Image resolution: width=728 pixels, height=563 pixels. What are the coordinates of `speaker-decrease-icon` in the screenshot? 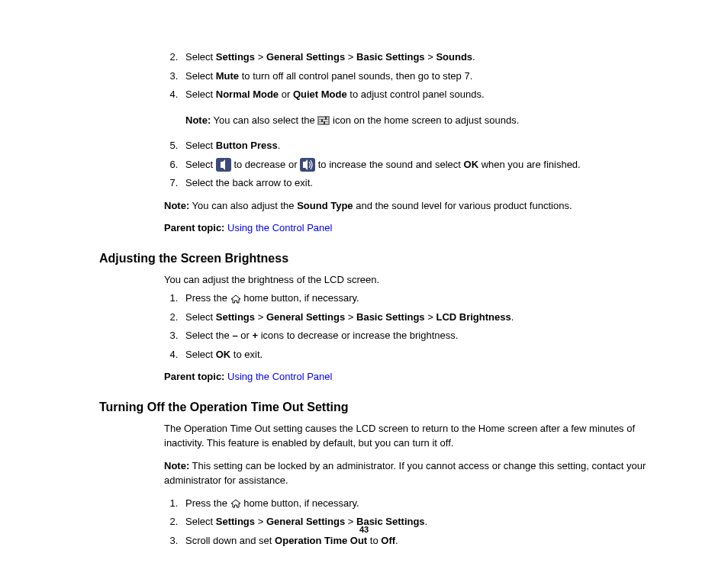 It's located at (224, 165).